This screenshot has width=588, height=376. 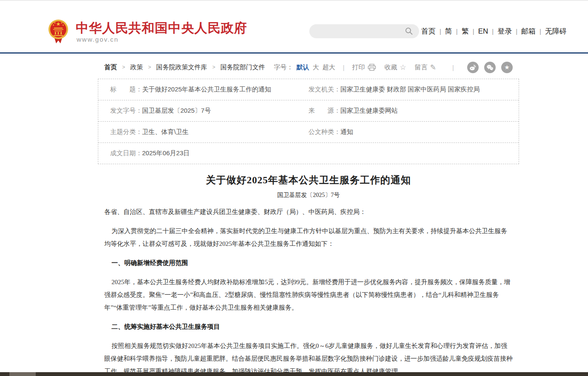 I want to click on meta-label-issuing-agency: 发文机关：, so click(x=324, y=89).